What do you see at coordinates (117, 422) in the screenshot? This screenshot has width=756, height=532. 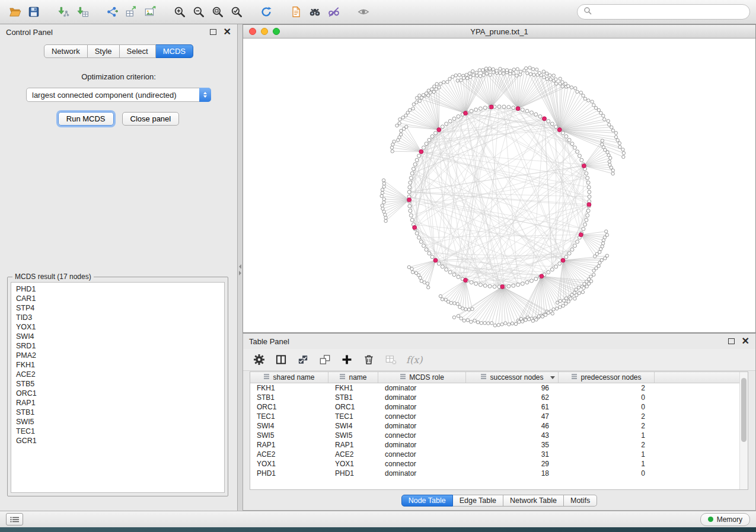 I see `mcds-result-item: SWI5` at bounding box center [117, 422].